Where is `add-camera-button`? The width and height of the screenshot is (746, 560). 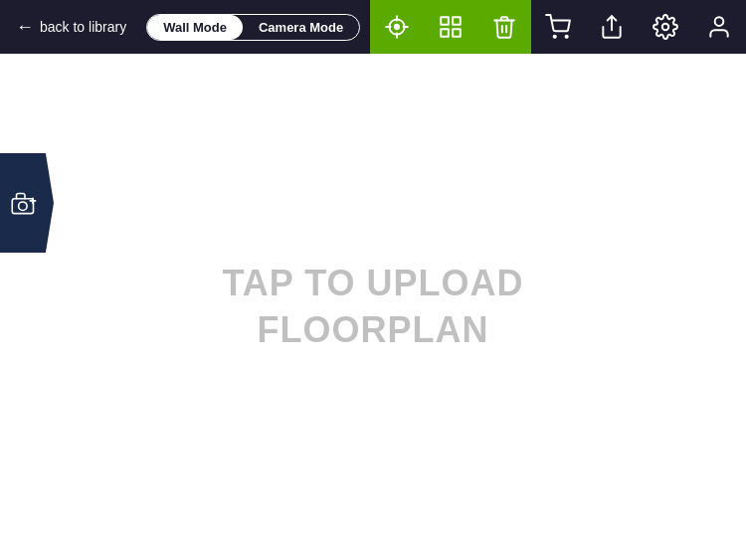
add-camera-button is located at coordinates (27, 203).